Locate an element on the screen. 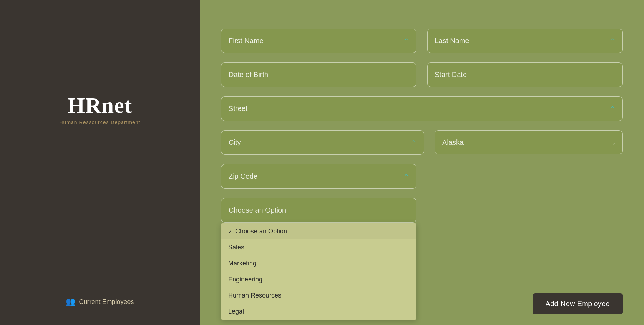  logo-area: HRnet Human Ressources Department is located at coordinates (100, 109).